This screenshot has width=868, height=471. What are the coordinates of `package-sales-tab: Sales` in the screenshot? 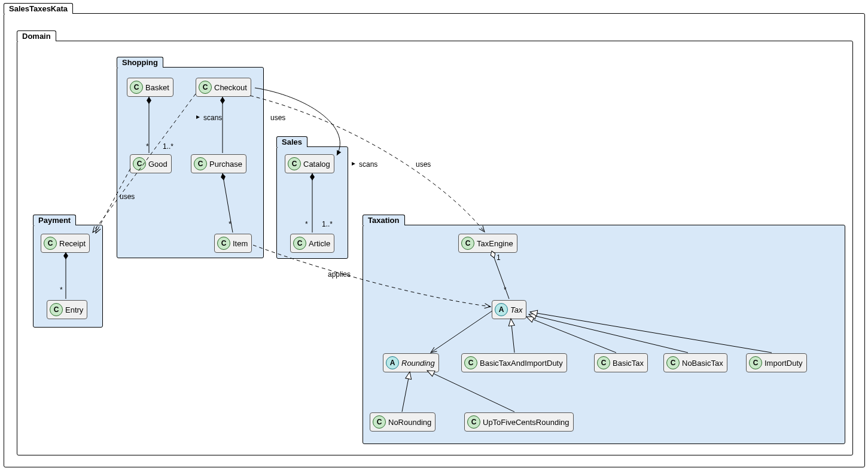 It's located at (292, 142).